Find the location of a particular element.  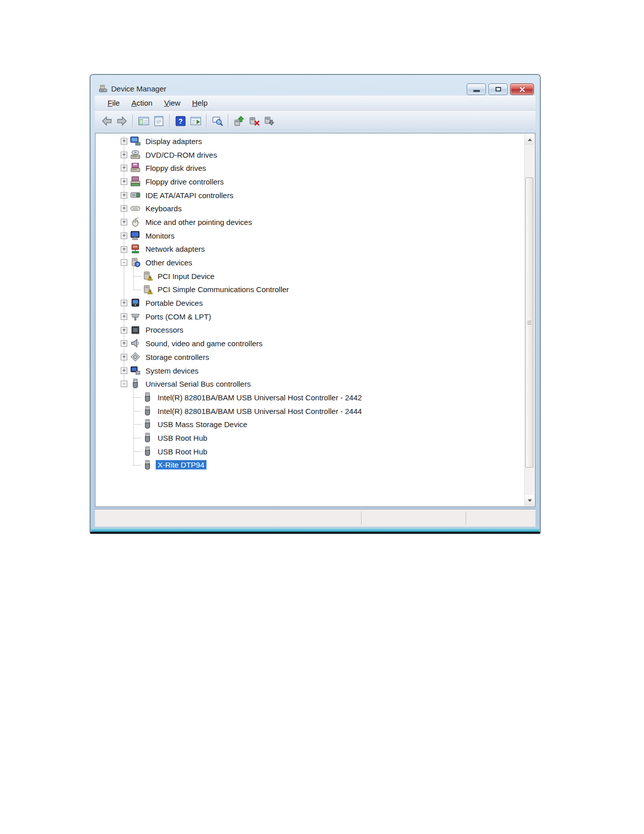

action-pane-button is located at coordinates (195, 121).